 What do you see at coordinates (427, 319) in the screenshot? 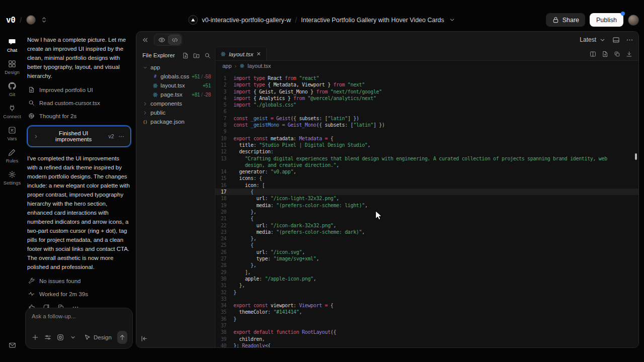
I see `code-line: 36}` at bounding box center [427, 319].